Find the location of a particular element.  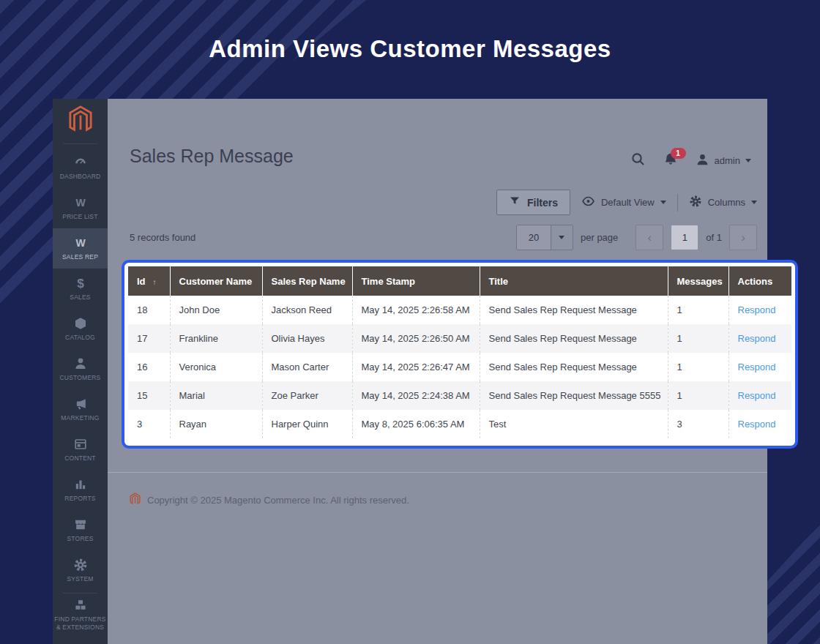

cell-time_stamp: May 14, 2025 2:26:58 AM is located at coordinates (416, 310).